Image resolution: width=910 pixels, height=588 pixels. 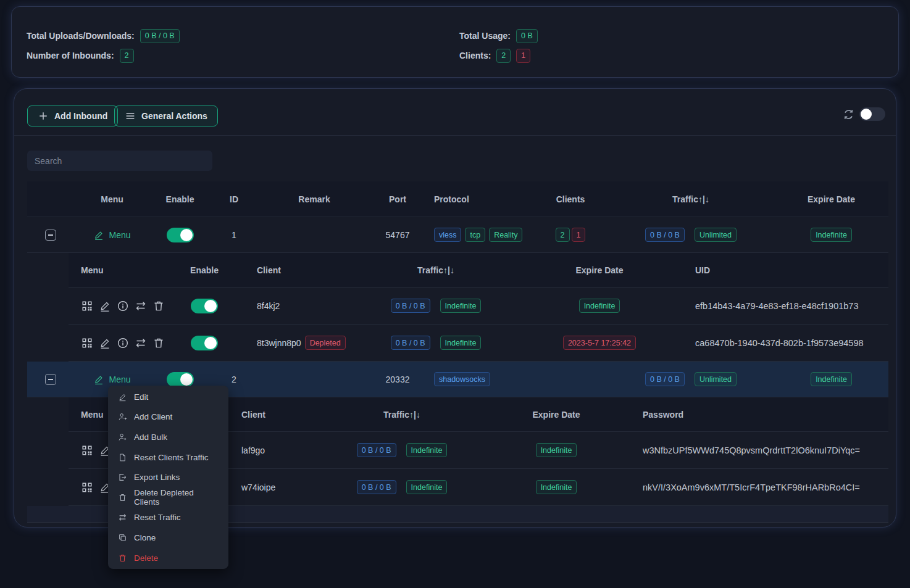 What do you see at coordinates (461, 306) in the screenshot?
I see `traffic-limit-badge: Indefinite` at bounding box center [461, 306].